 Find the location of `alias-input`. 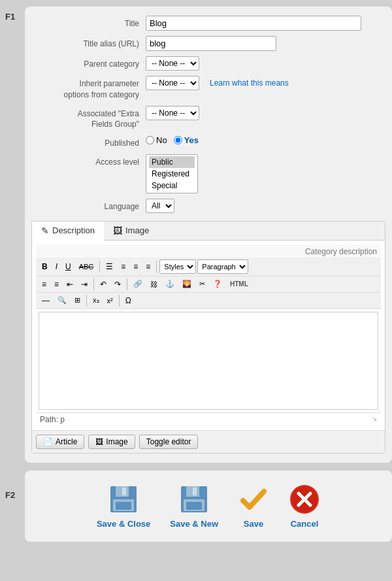

alias-input is located at coordinates (211, 43).